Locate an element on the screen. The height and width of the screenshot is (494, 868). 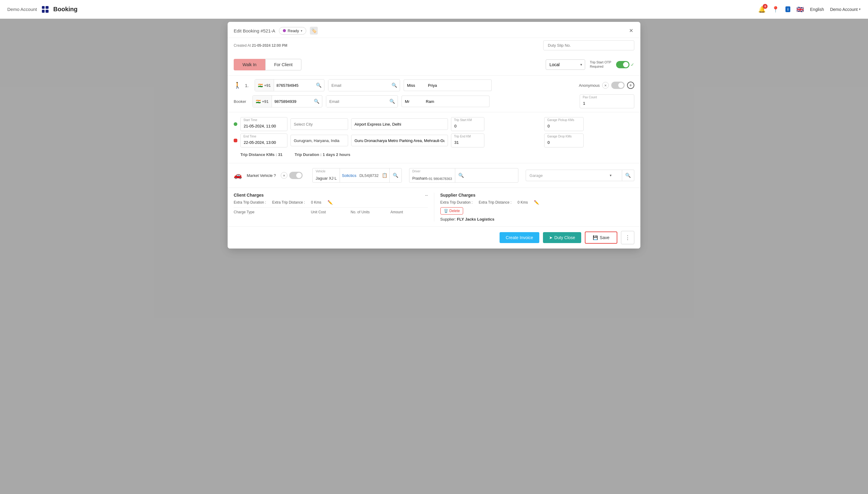
account-chevron: ▾ is located at coordinates (860, 9).